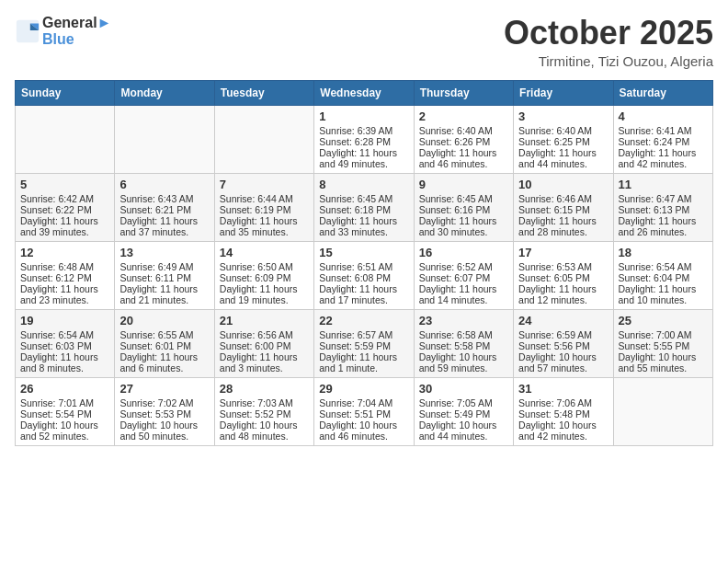  Describe the element at coordinates (563, 388) in the screenshot. I see `day-number: 31` at that location.